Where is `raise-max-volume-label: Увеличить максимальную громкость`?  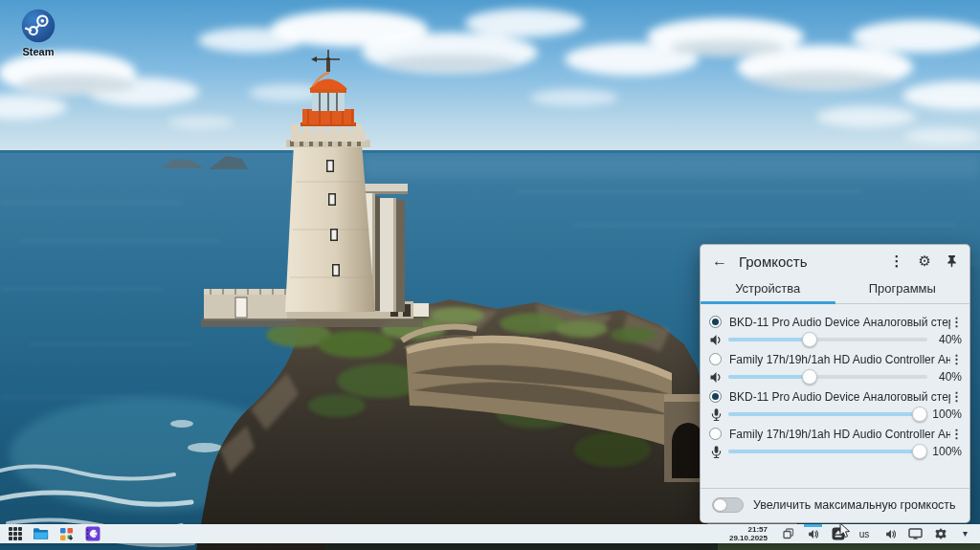
raise-max-volume-label: Увеличить максимальную громкость is located at coordinates (855, 505).